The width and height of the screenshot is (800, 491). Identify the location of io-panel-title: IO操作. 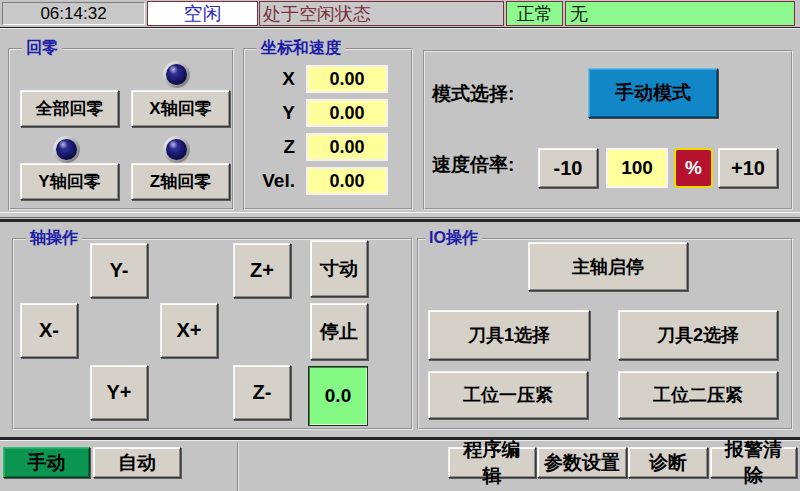
(454, 238).